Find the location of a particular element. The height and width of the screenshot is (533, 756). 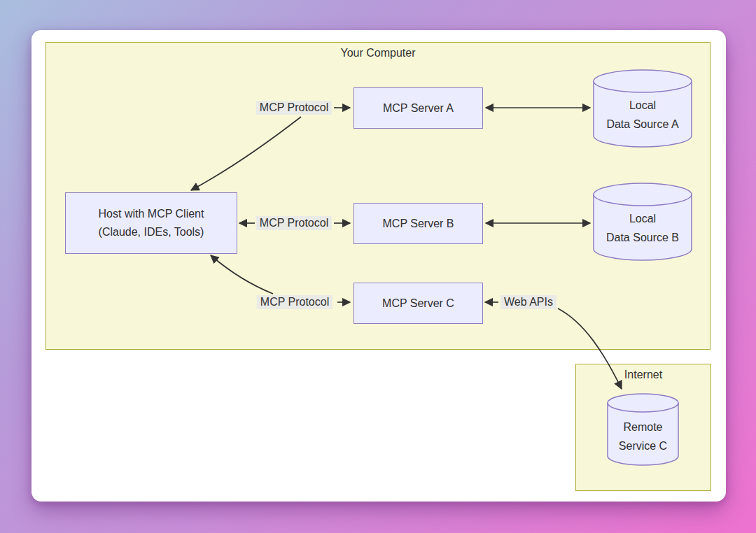

server-c-label: MCP Server C is located at coordinates (419, 304).